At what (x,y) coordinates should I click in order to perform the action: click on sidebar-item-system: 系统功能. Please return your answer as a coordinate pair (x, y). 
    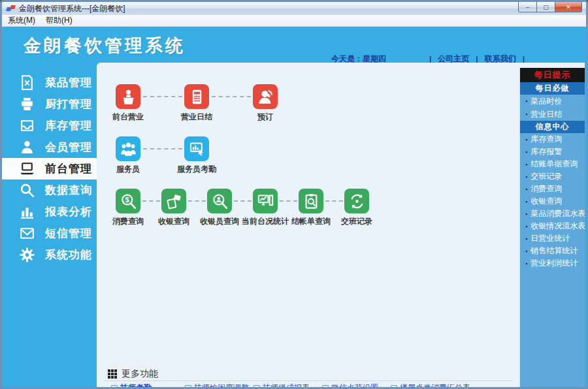
    Looking at the image, I should click on (50, 255).